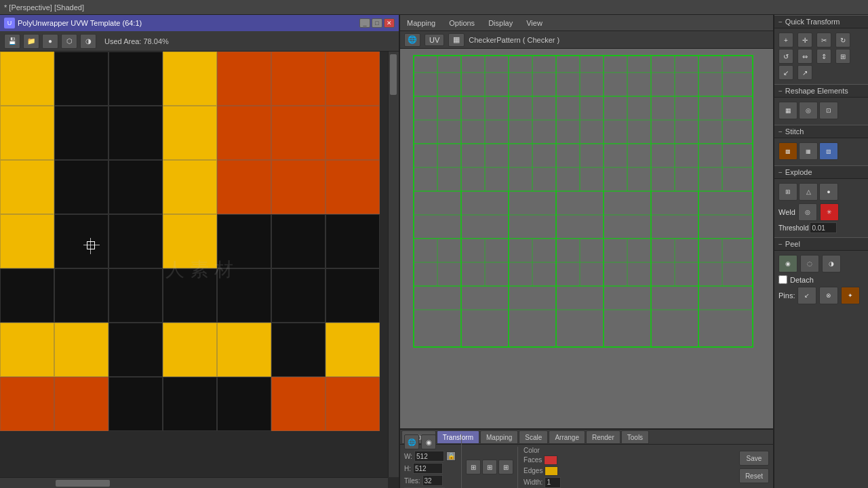 This screenshot has height=488, width=868. Describe the element at coordinates (829, 296) in the screenshot. I see `pin-btn2: ⊗` at that location.